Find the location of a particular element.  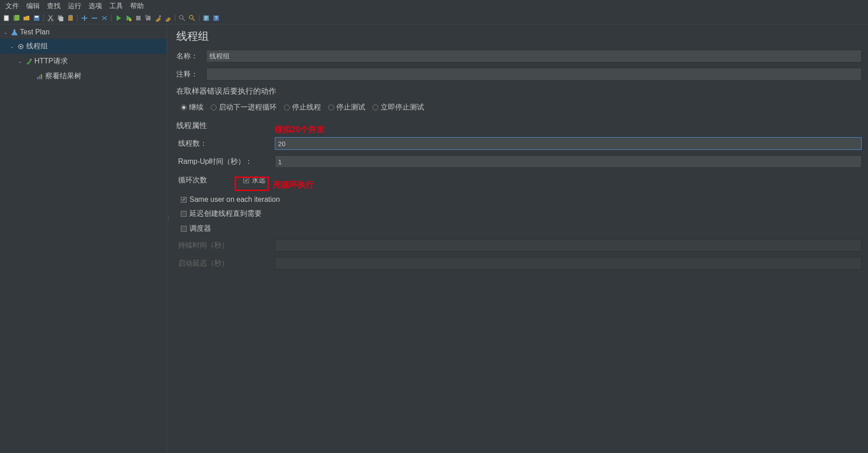

radio-continue: 继续 is located at coordinates (192, 108).